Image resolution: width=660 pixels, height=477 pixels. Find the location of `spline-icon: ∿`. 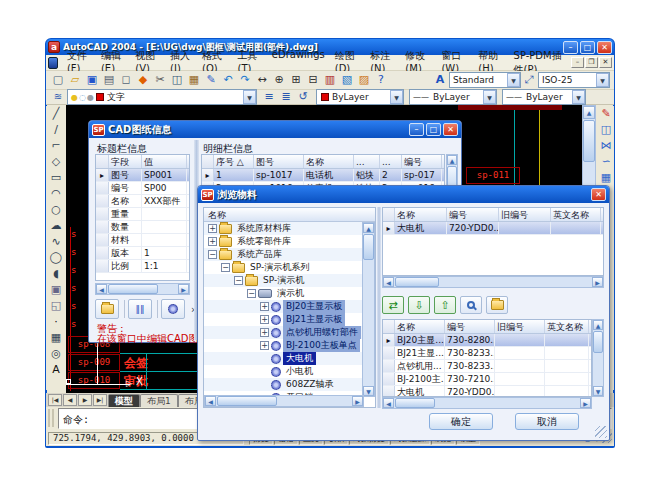

spline-icon: ∿ is located at coordinates (56, 242).